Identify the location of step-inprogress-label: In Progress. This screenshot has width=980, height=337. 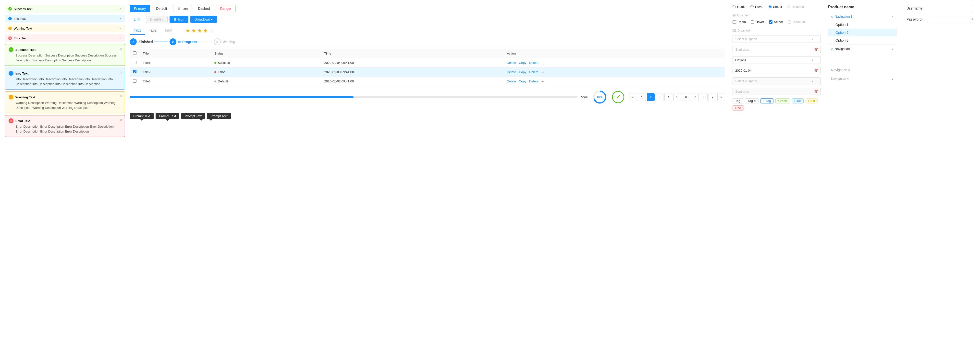
(188, 42).